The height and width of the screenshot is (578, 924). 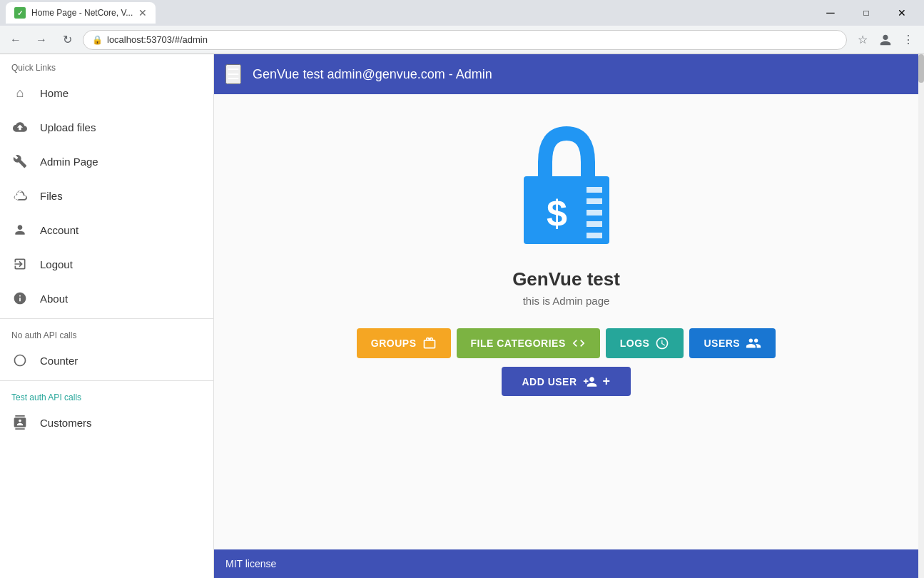 I want to click on forward-button: →, so click(x=41, y=40).